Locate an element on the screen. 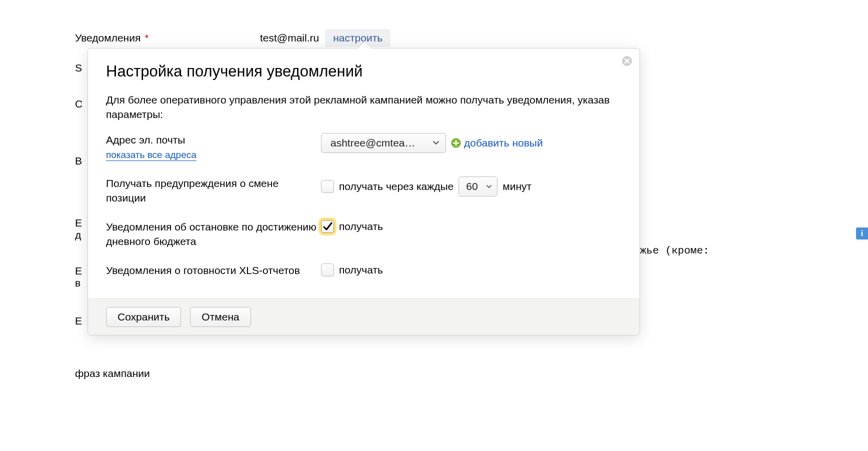 The height and width of the screenshot is (451, 868). budget-checkbox is located at coordinates (328, 226).